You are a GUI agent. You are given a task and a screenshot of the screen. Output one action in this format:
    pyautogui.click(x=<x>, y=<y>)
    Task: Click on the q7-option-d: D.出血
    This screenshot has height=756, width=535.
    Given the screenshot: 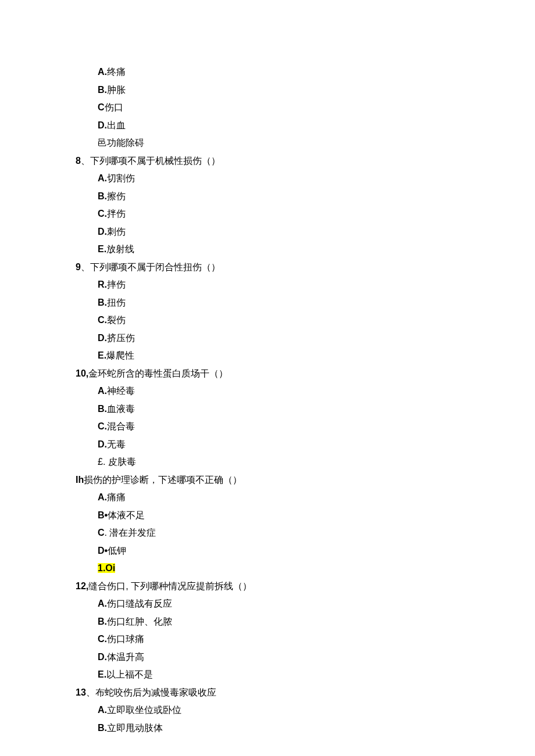 What is the action you would take?
    pyautogui.click(x=316, y=126)
    